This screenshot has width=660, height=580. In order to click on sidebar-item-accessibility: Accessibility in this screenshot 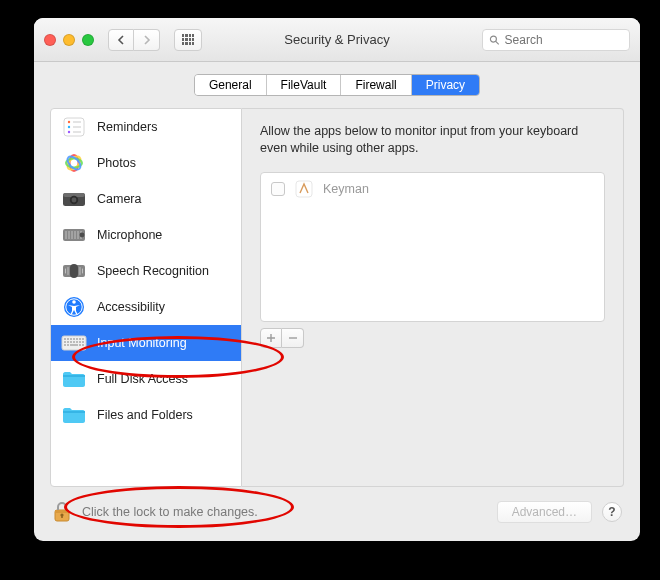, I will do `click(146, 307)`.